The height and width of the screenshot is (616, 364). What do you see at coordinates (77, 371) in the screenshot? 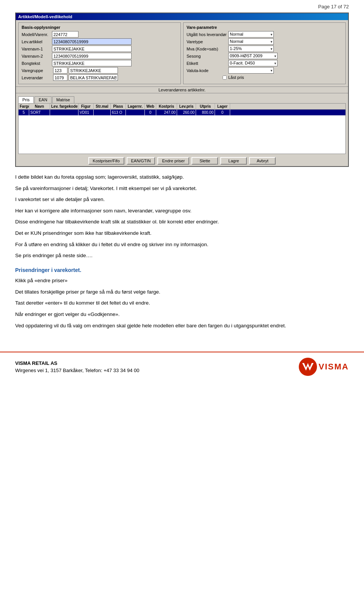
I see `footer-address: Wirgenes vei 1, 3157 Barkåker, Telefon: …` at bounding box center [77, 371].